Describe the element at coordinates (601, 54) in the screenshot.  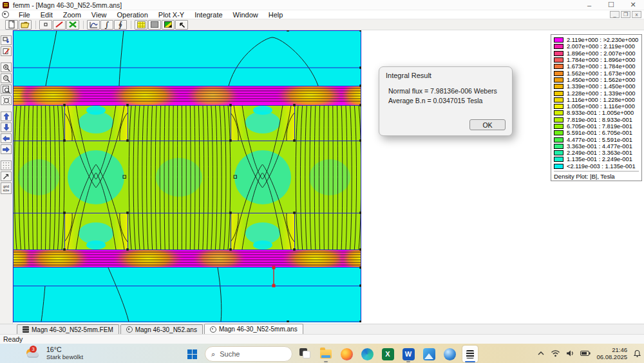
I see `legend-label: 1.896e+000 : 2.007e+000` at that location.